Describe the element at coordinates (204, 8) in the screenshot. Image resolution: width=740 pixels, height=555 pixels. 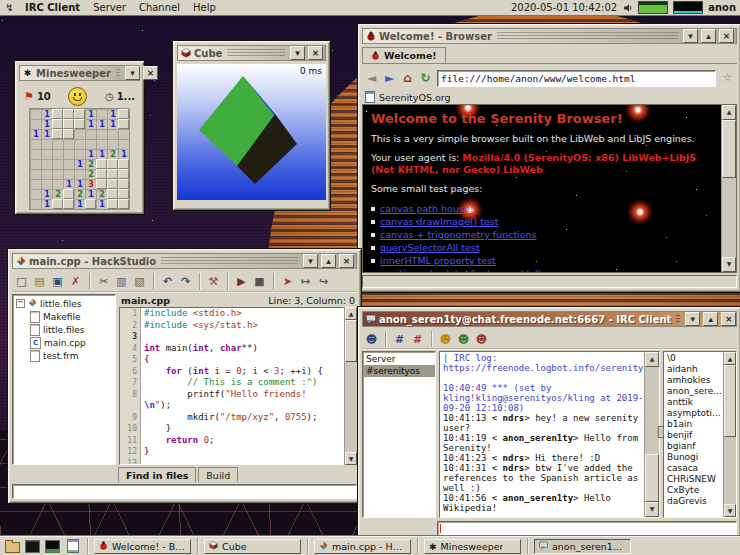
I see `menu-help: Help` at that location.